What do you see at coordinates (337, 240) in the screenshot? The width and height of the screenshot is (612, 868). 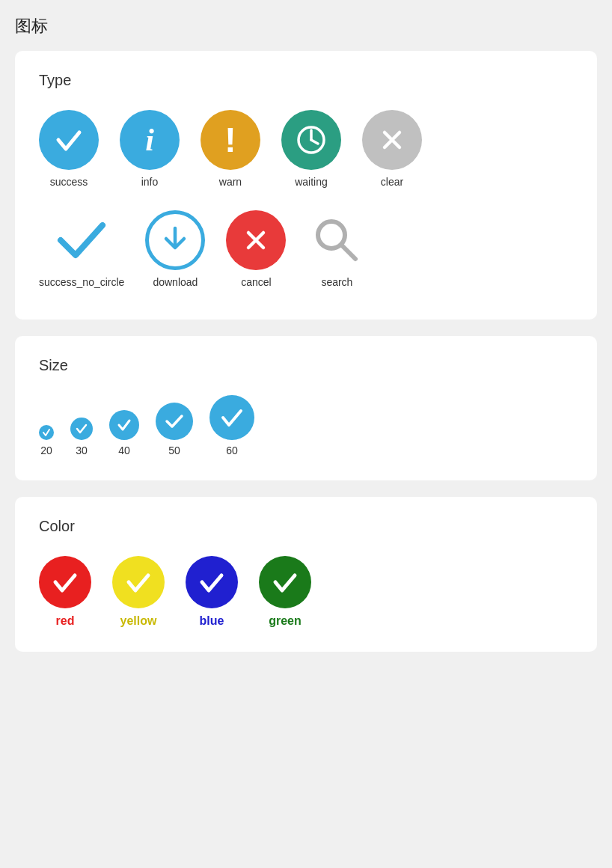 I see `search-icon` at bounding box center [337, 240].